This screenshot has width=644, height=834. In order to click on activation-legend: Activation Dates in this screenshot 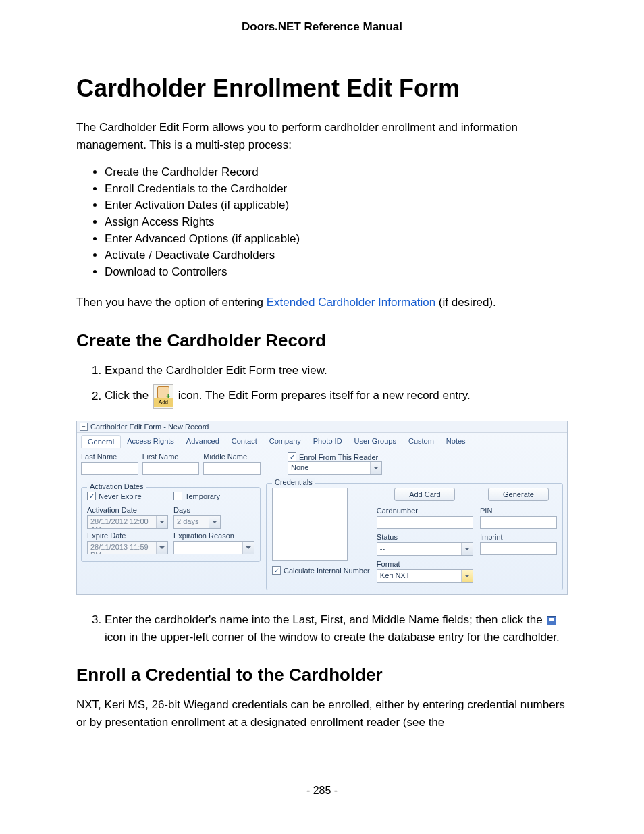, I will do `click(116, 486)`.